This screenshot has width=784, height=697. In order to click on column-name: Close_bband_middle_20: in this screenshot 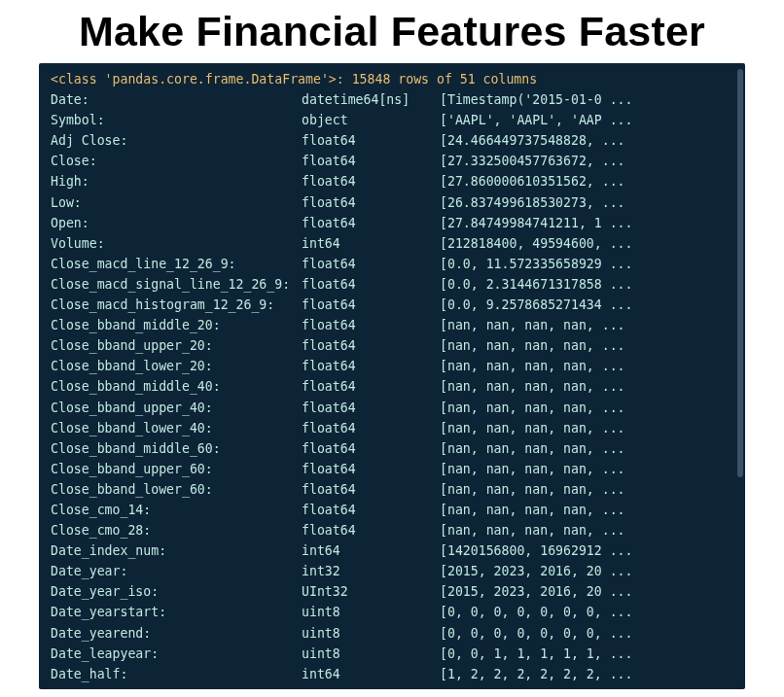, I will do `click(176, 325)`.